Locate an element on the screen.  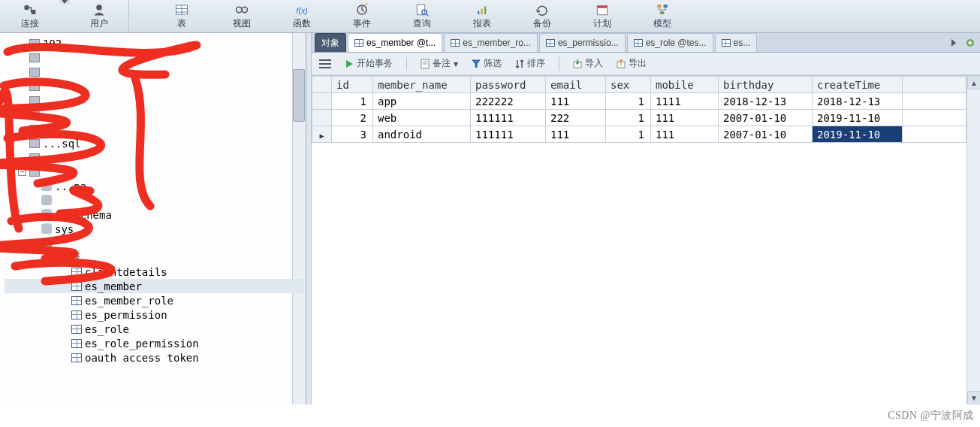
tab-object: 对象 is located at coordinates (330, 42).